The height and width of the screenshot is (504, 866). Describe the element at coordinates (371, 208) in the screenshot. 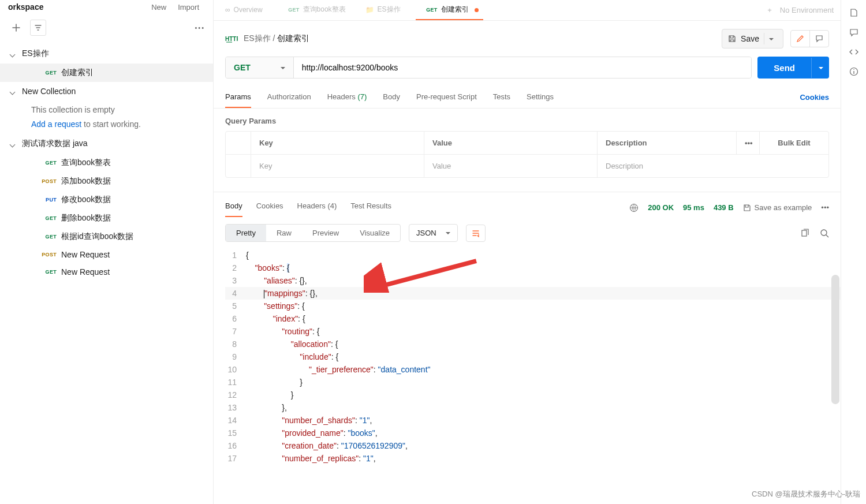

I see `resp-tab-test-results: Test Results` at that location.